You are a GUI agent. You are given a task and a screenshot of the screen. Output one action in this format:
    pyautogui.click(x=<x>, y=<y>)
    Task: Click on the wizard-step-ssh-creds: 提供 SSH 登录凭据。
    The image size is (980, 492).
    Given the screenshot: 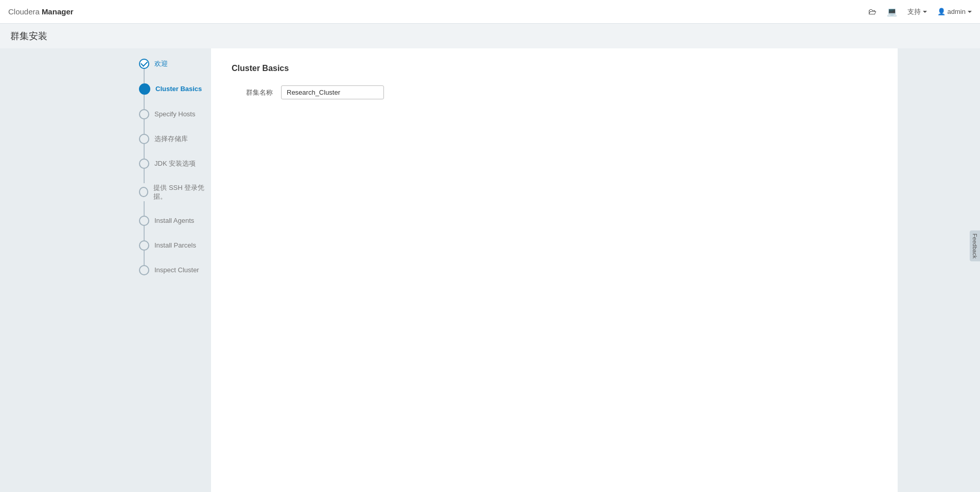 What is the action you would take?
    pyautogui.click(x=175, y=200)
    